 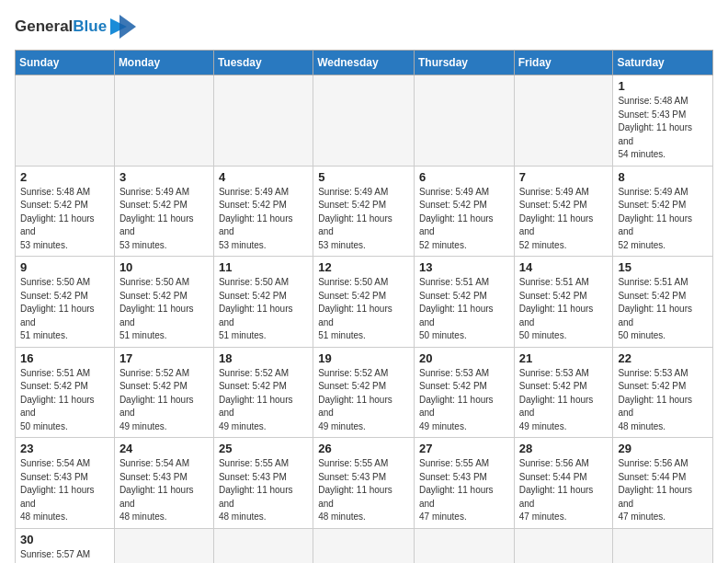 What do you see at coordinates (164, 449) in the screenshot?
I see `day-number: 24` at bounding box center [164, 449].